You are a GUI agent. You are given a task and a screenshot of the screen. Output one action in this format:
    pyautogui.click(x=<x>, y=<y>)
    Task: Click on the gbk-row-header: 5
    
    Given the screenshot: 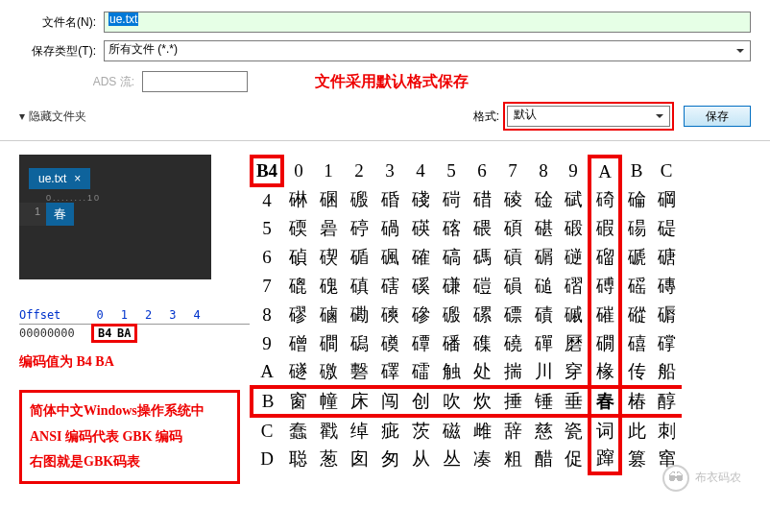 What is the action you would take?
    pyautogui.click(x=267, y=229)
    